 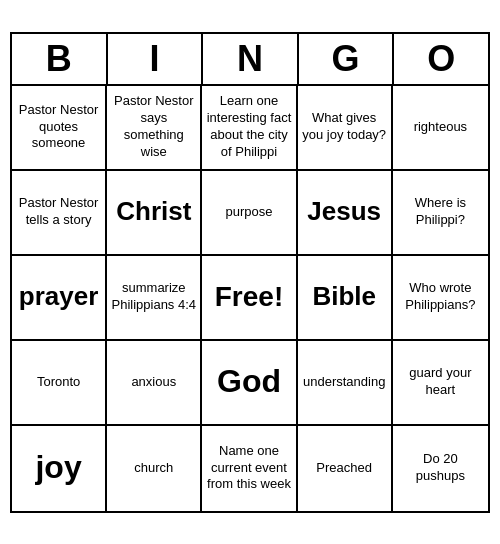 I want to click on bingo-letter-b: B, so click(x=60, y=59).